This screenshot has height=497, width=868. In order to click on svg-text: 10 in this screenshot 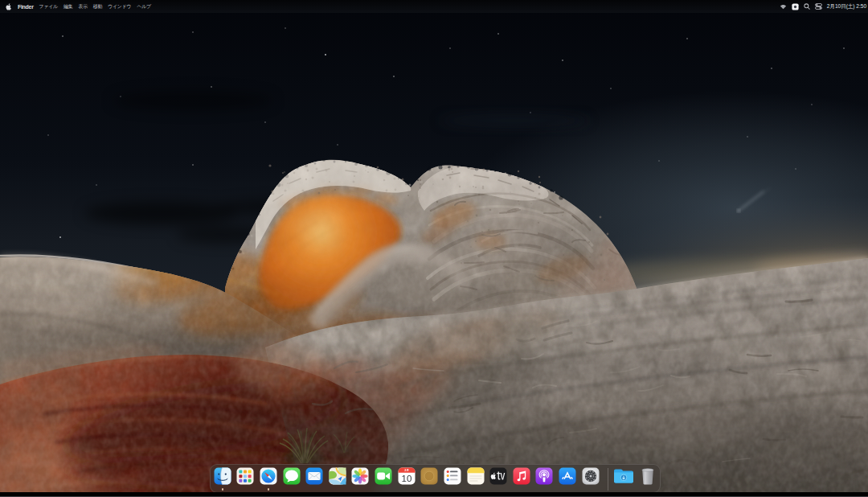, I will do `click(407, 479)`.